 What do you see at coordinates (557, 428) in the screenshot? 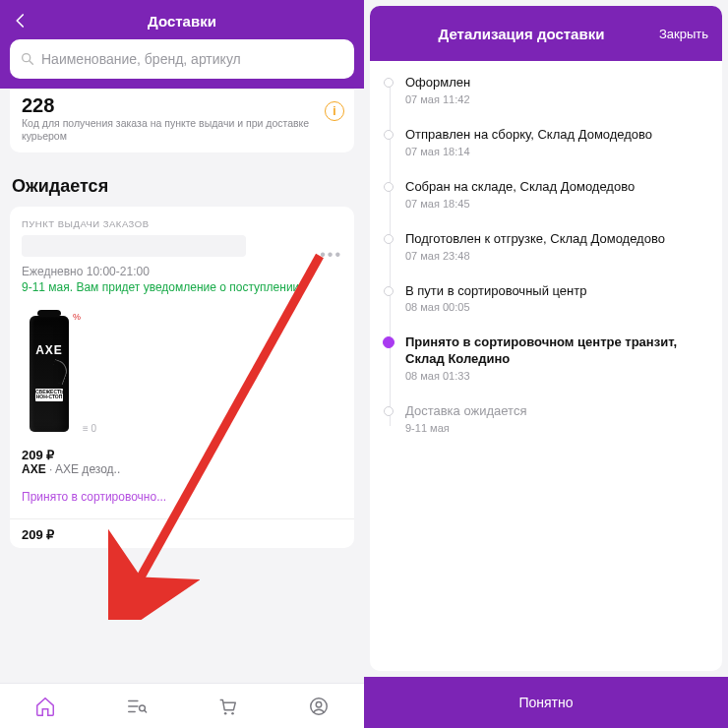
I see `timeline-item-sub: 9-11 мая` at bounding box center [557, 428].